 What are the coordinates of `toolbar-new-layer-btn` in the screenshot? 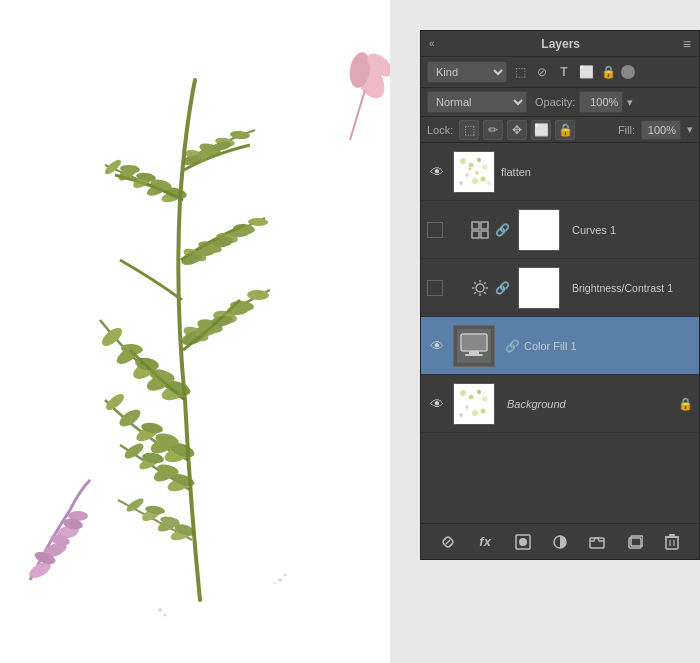 It's located at (635, 542).